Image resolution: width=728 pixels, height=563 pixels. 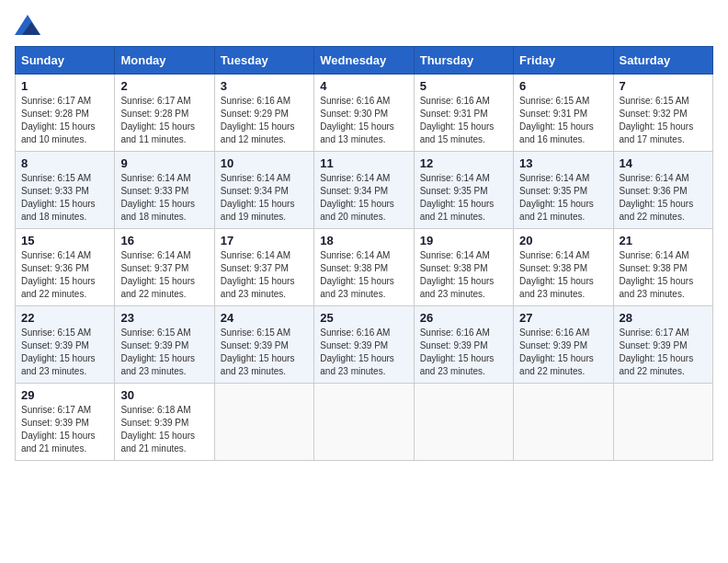 I want to click on day-number: 26, so click(x=463, y=318).